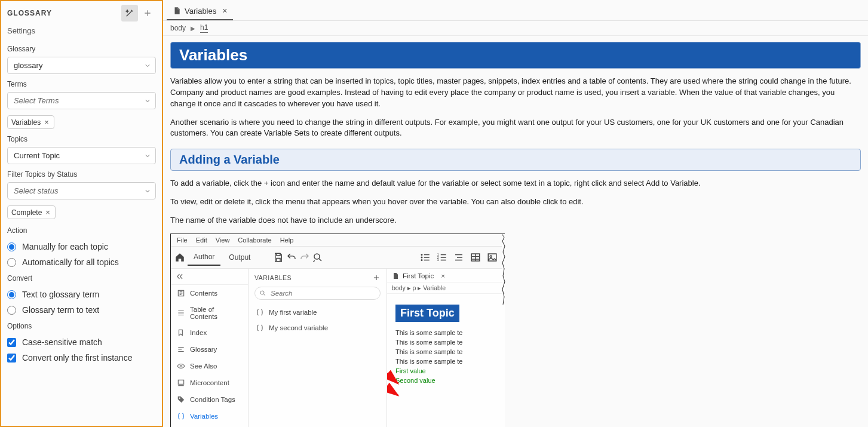  I want to click on find-icon, so click(318, 257).